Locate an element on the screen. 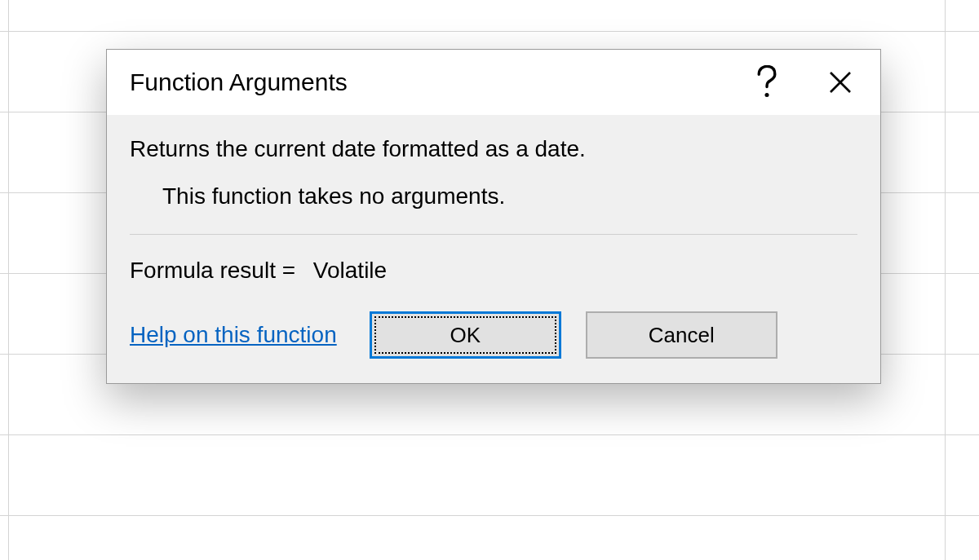  close-icon is located at coordinates (840, 82).